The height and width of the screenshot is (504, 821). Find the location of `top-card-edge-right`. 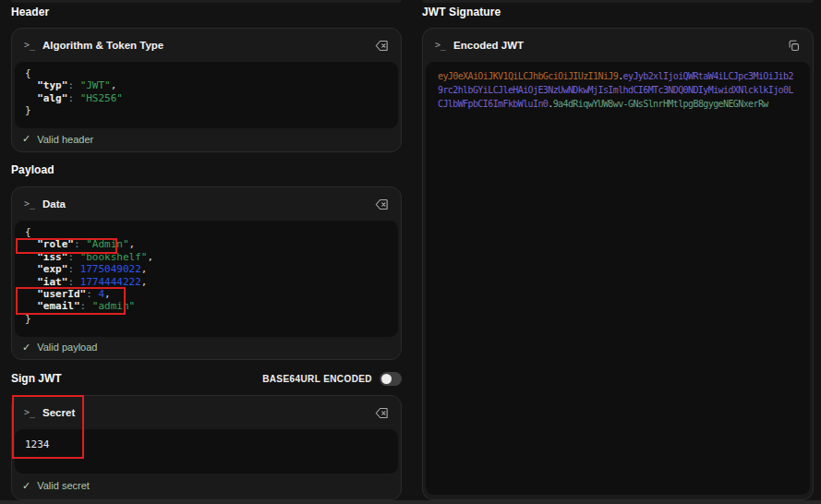

top-card-edge-right is located at coordinates (618, 2).